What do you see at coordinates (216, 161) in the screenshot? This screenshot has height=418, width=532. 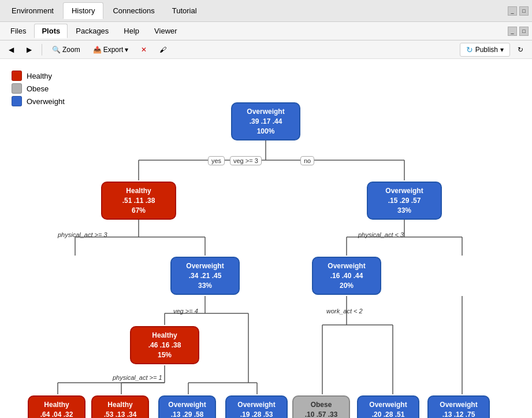 I see `root-yes-label: yes` at bounding box center [216, 161].